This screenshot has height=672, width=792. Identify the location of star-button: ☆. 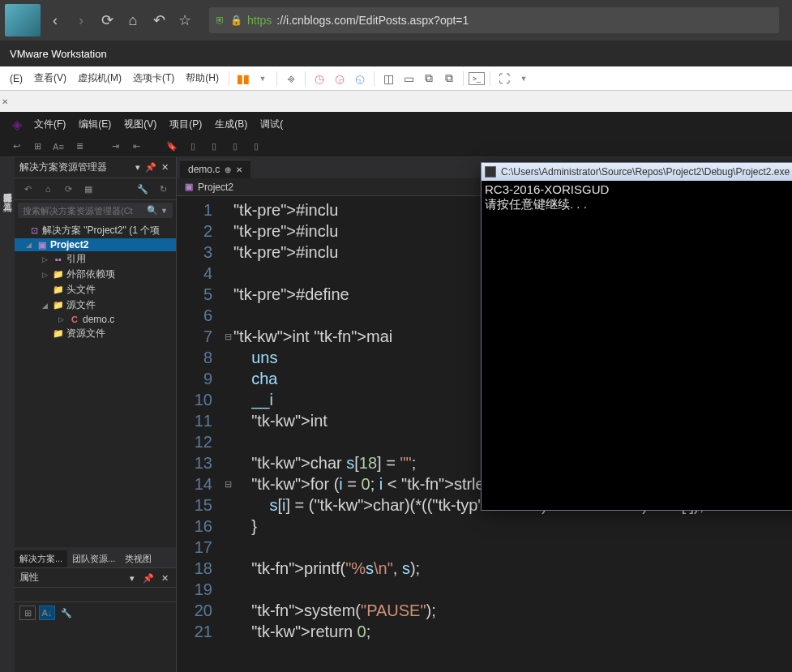
(185, 20).